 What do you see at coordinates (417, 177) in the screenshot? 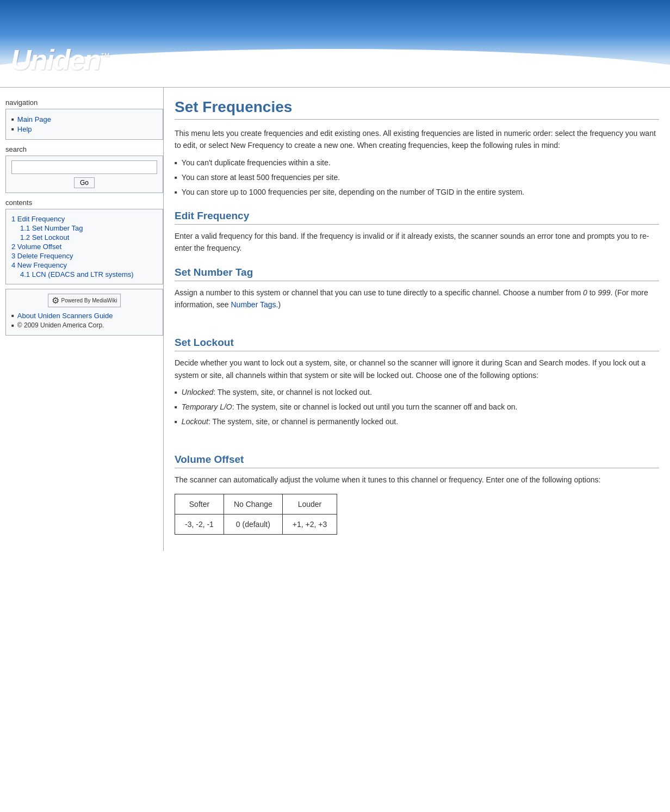
I see `rule-2: You can store at least 500 frequencies p…` at bounding box center [417, 177].